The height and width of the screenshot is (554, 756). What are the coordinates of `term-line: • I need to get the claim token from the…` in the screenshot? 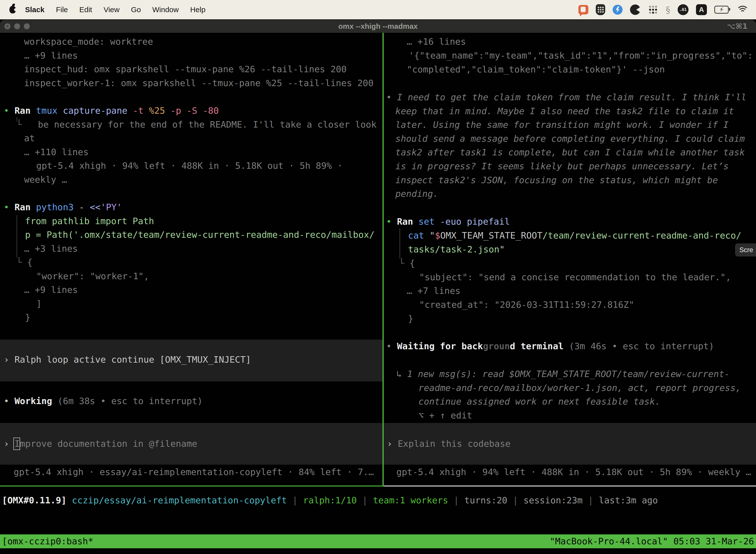 It's located at (566, 97).